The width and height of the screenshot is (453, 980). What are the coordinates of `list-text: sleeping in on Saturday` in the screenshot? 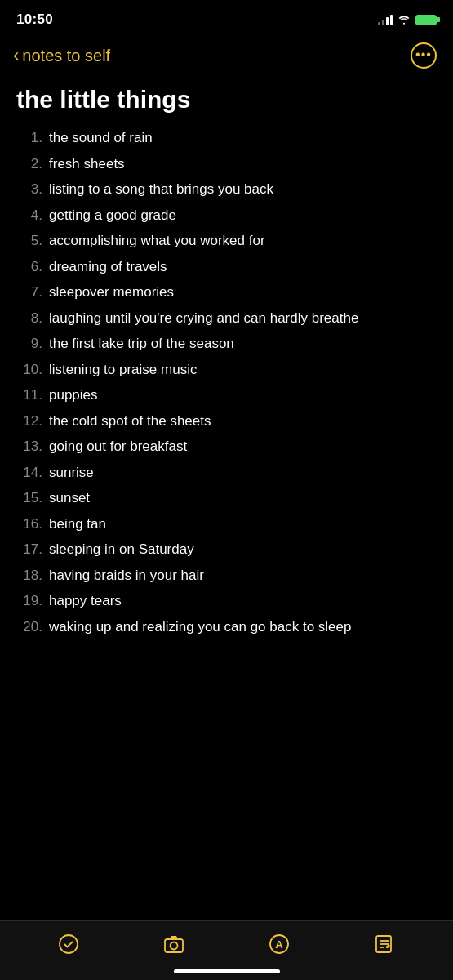 It's located at (243, 550).